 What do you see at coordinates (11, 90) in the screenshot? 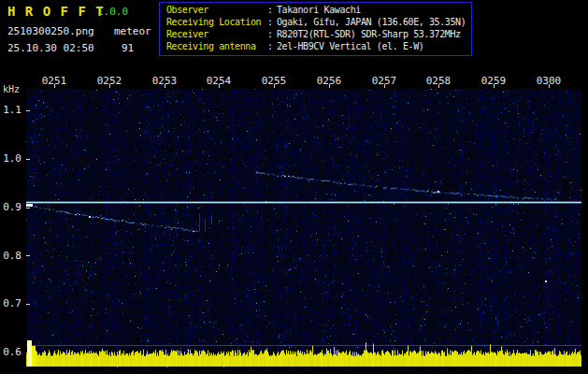
I see `freq-unit-label: kHz` at bounding box center [11, 90].